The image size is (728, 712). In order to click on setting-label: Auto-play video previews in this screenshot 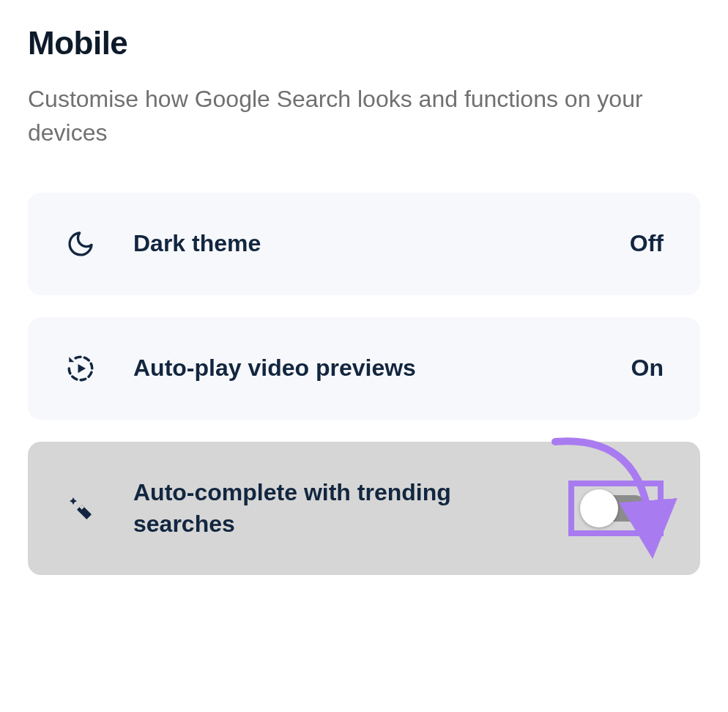, I will do `click(382, 368)`.